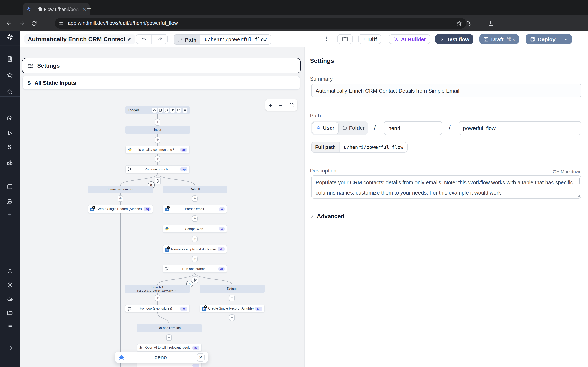 This screenshot has width=588, height=367. I want to click on step-node-parses-email: TS Parses email a, so click(195, 209).